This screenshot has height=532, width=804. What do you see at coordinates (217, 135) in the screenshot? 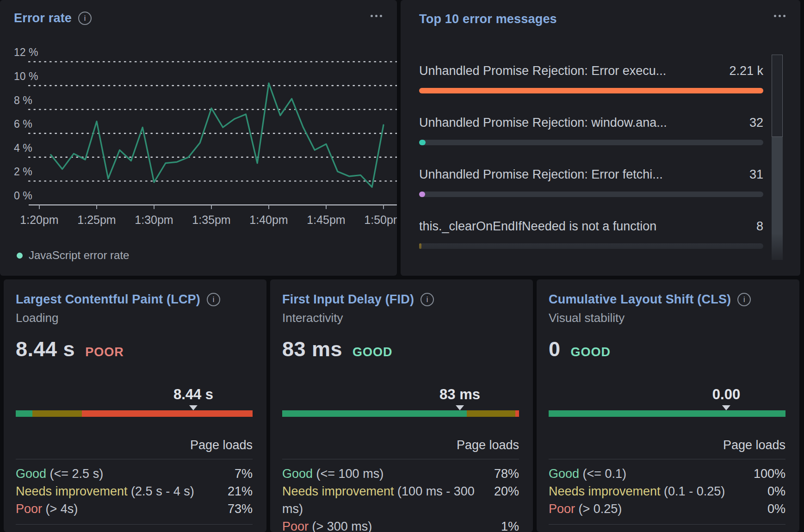
I see `error-rate-line` at bounding box center [217, 135].